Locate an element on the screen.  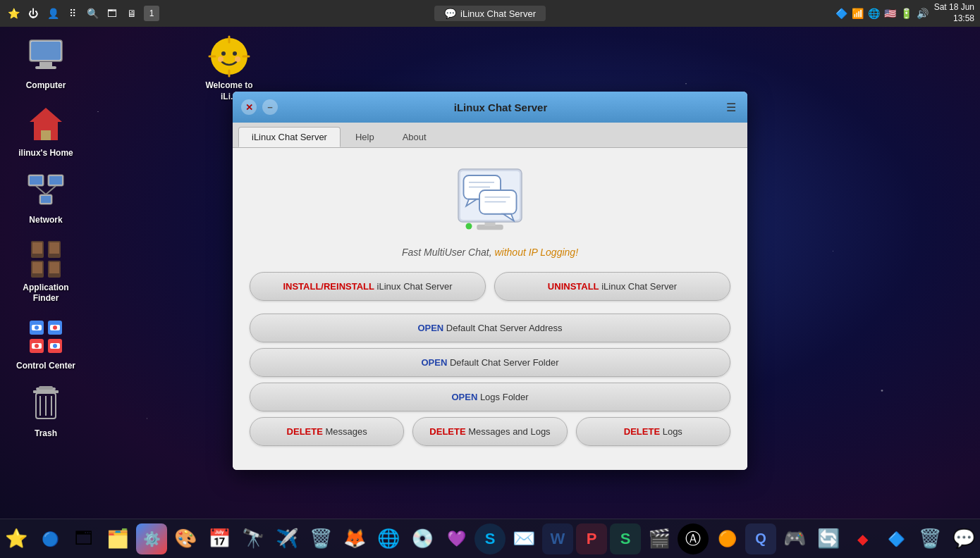
tab-about: About is located at coordinates (415, 137).